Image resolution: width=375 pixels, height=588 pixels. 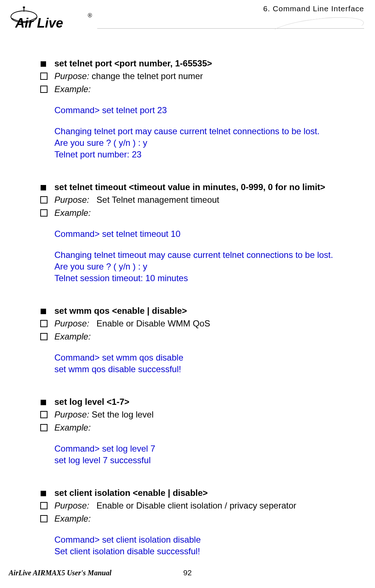 What do you see at coordinates (39, 23) in the screenshot?
I see `svg-text: Air Live` at bounding box center [39, 23].